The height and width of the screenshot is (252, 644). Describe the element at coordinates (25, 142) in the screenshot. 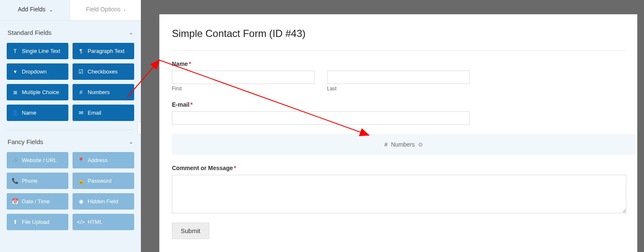

I see `section-fancy-title: Fancy Fields` at that location.